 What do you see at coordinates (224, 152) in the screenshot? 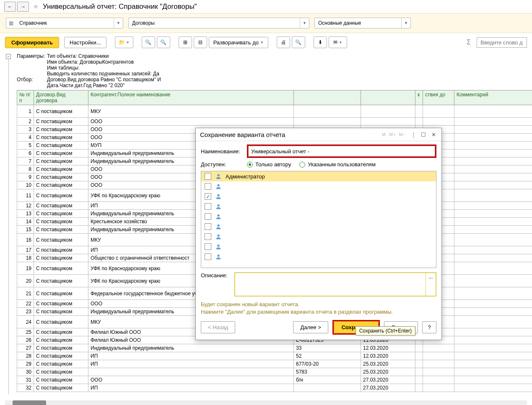
I see `name-label: Наименование:` at bounding box center [224, 152].